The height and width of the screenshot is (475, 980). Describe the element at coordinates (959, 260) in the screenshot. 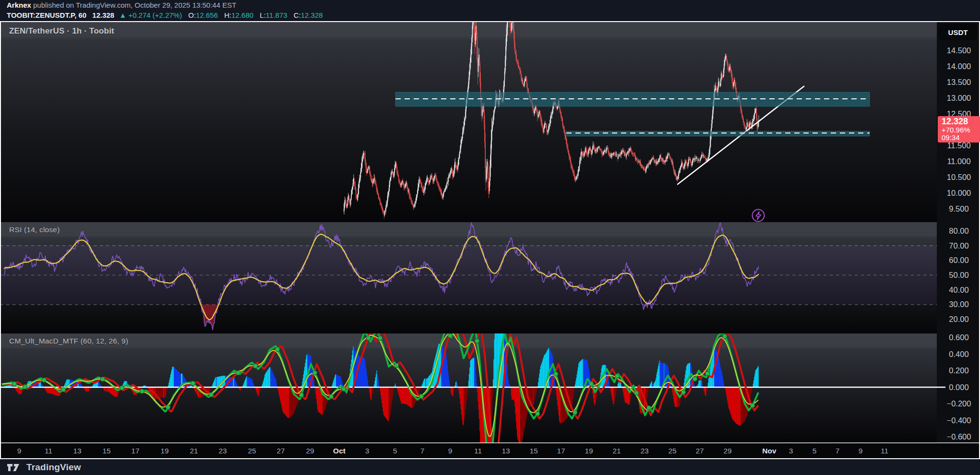

I see `svg-text: 60.00` at that location.